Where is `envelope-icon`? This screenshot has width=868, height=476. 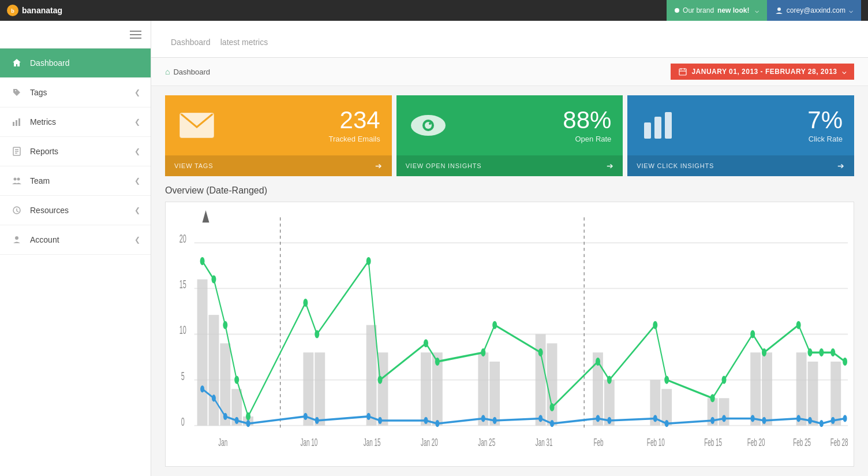 envelope-icon is located at coordinates (197, 125).